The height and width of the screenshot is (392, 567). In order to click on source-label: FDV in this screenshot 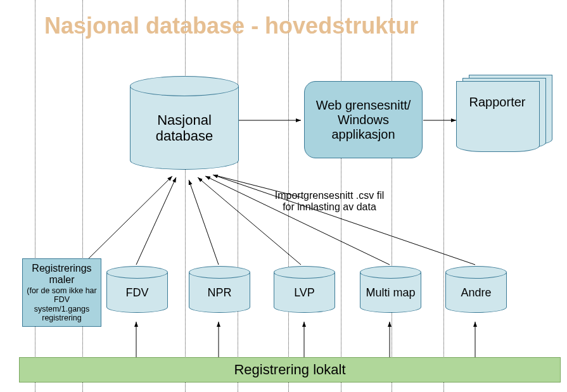, I will do `click(137, 293)`.